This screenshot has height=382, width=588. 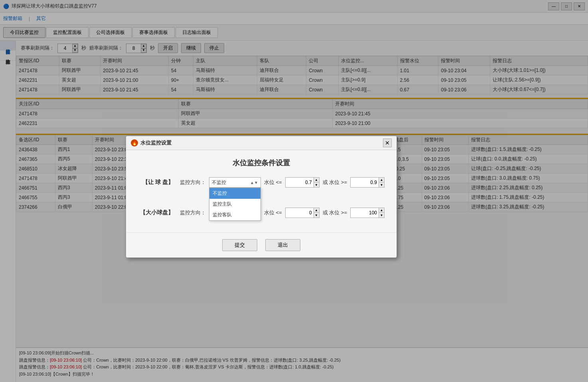 I want to click on direction-select-value: 不监控, so click(x=219, y=183).